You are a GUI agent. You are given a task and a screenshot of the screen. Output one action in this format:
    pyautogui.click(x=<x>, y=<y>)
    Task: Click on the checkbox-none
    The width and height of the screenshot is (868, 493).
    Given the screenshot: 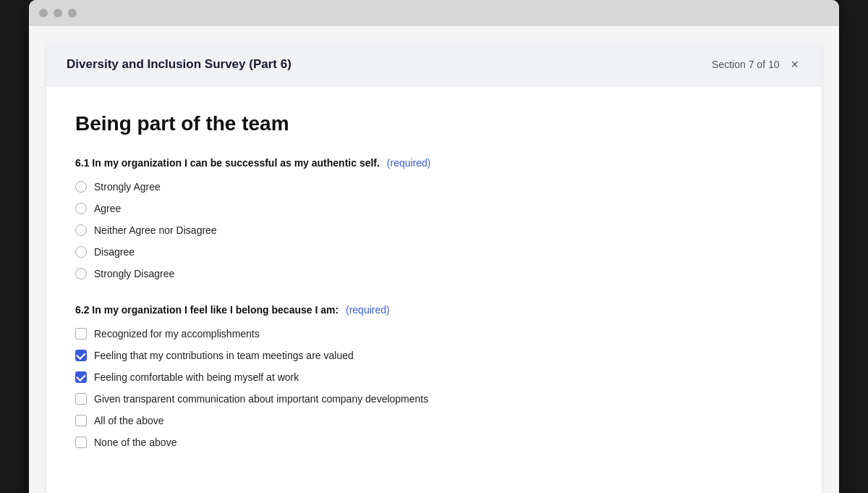 What is the action you would take?
    pyautogui.click(x=81, y=442)
    